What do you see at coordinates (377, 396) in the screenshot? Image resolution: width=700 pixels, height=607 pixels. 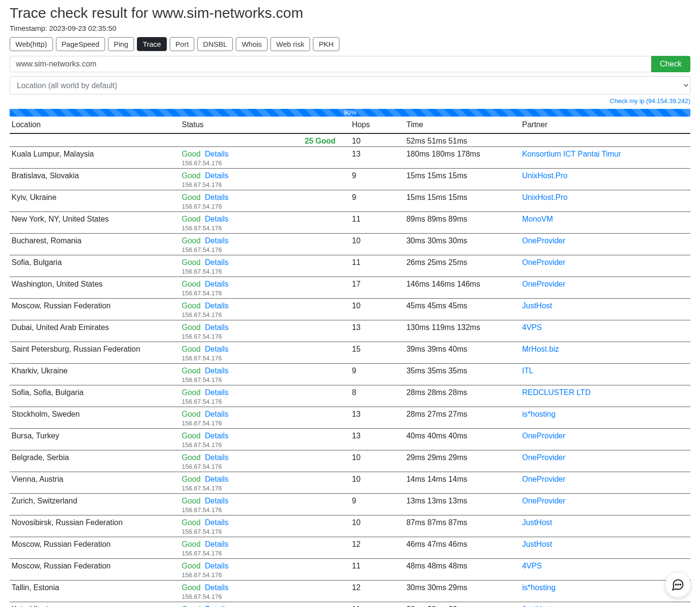 I see `cell-hops: 8` at bounding box center [377, 396].